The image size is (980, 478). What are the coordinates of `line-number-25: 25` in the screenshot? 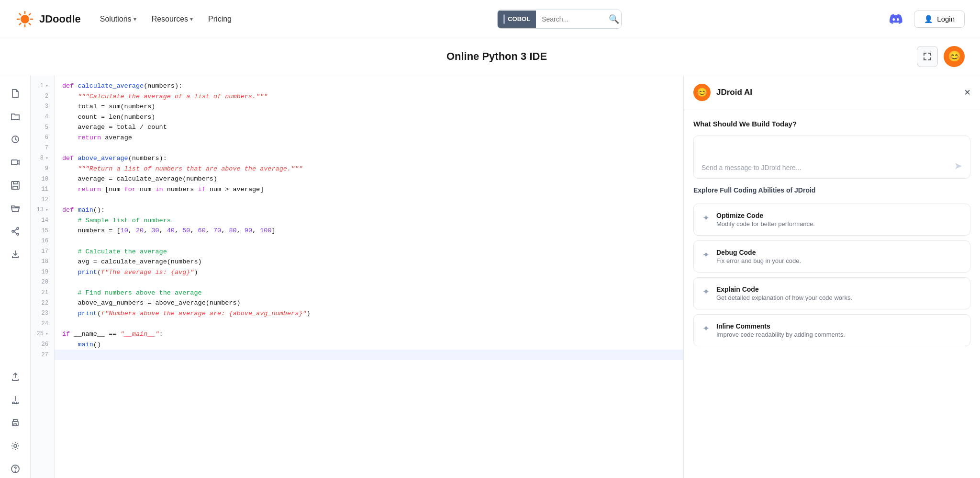 It's located at (42, 334).